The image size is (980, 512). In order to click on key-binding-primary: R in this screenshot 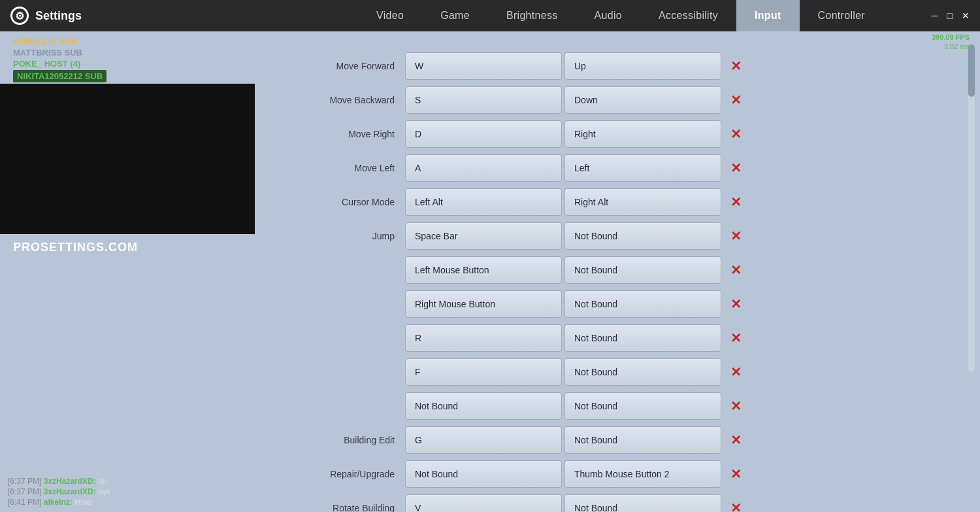, I will do `click(483, 338)`.